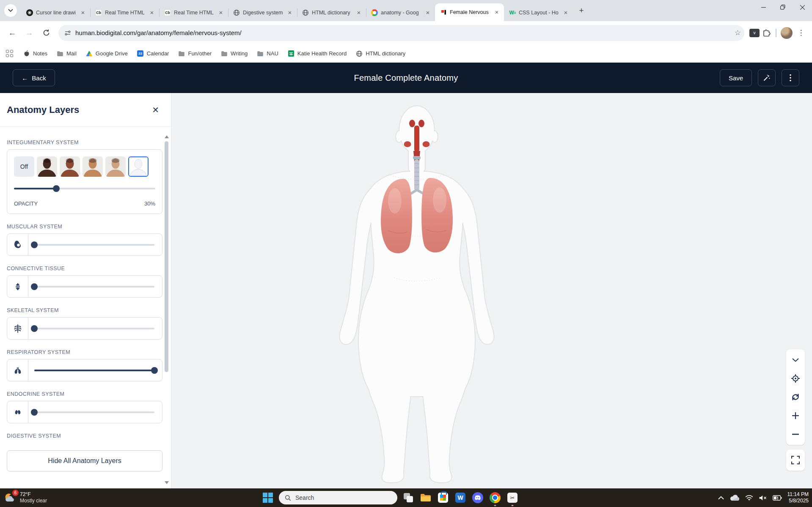  Describe the element at coordinates (763, 7) in the screenshot. I see `minimize-button` at that location.